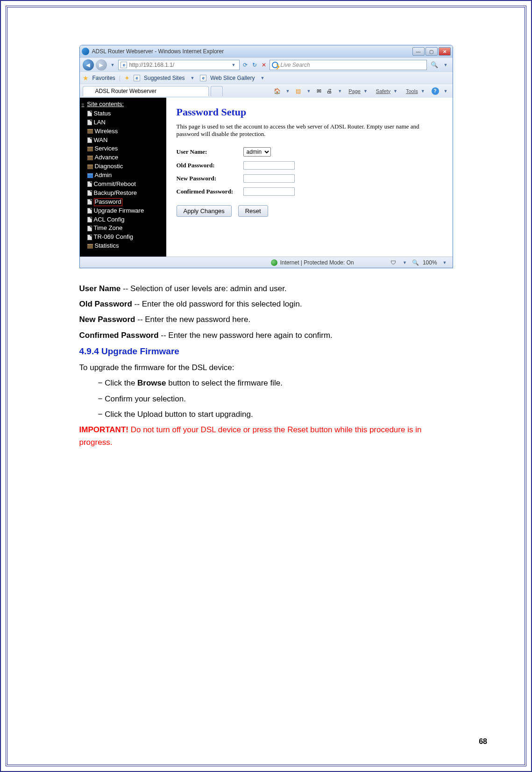 This screenshot has height=772, width=532. I want to click on username-label: User Name:, so click(208, 152).